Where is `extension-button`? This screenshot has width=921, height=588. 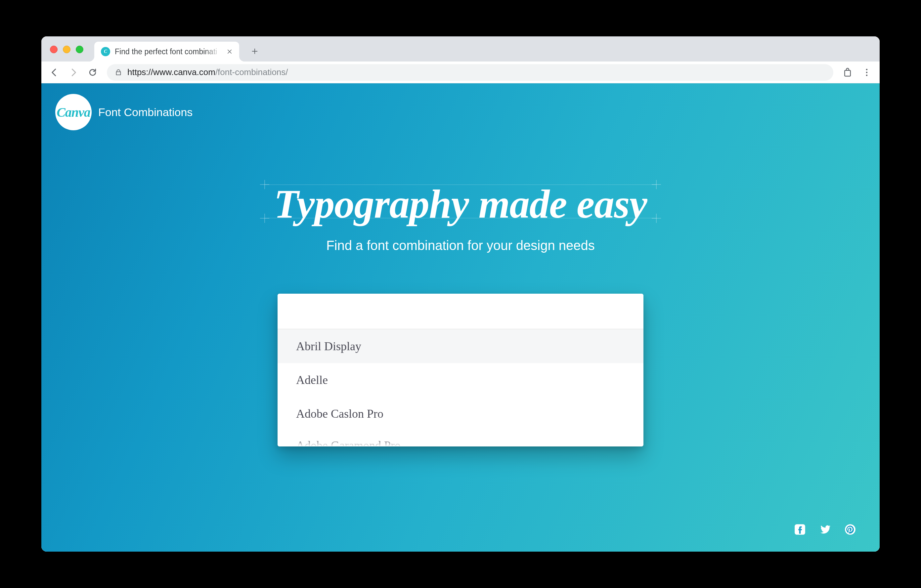
extension-button is located at coordinates (848, 73).